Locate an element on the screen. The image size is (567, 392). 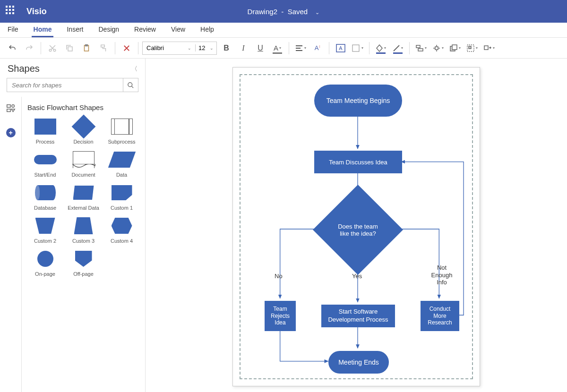
tab-design: Design is located at coordinates (109, 30).